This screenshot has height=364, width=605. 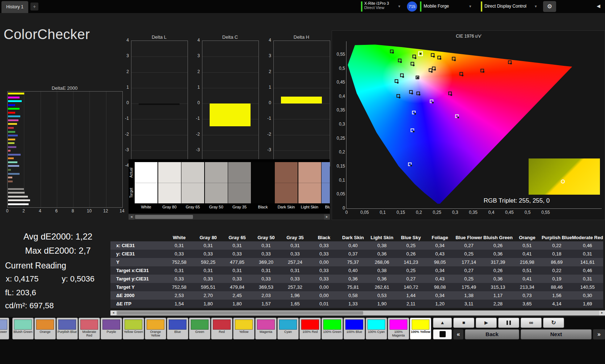 What do you see at coordinates (482, 7) in the screenshot?
I see `control-status-indicator` at bounding box center [482, 7].